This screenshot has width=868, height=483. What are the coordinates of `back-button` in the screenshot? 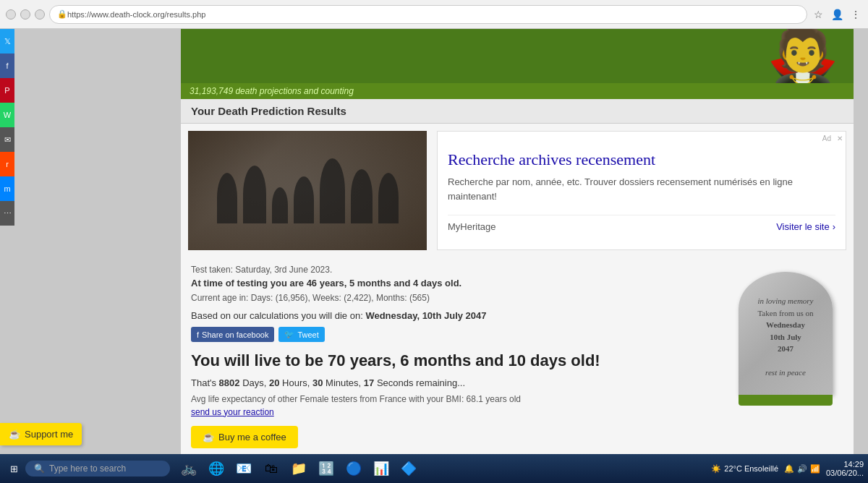 It's located at (11, 14).